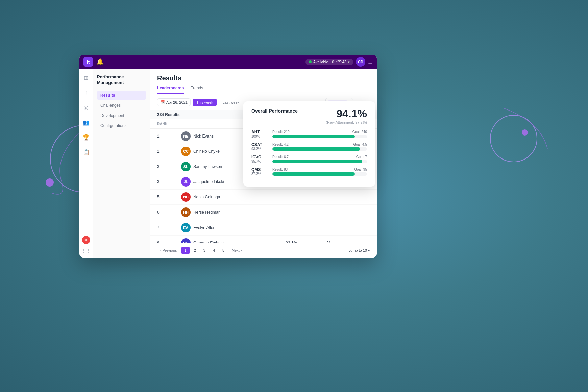 Image resolution: width=588 pixels, height=392 pixels. What do you see at coordinates (309, 159) in the screenshot?
I see `perf-metric-icvo: ICVO 95.7% Result: 6.7 Goal: 7` at bounding box center [309, 159].